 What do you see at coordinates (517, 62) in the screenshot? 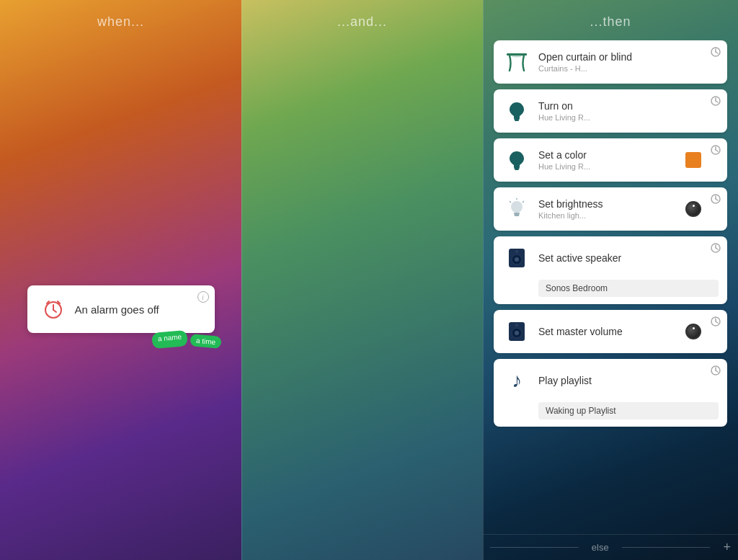
I see `curtain-icon-wrap` at bounding box center [517, 62].